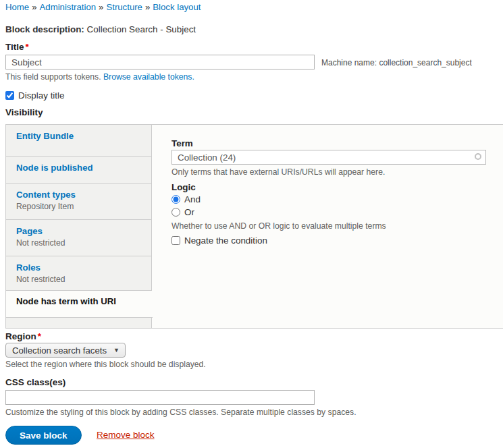 This screenshot has height=448, width=503. Describe the element at coordinates (80, 194) in the screenshot. I see `tab-label: Content types` at that location.